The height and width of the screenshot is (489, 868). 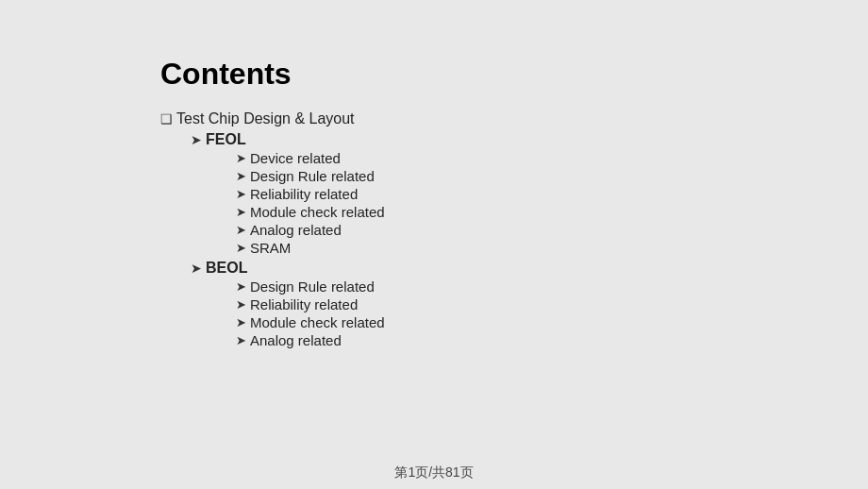 I want to click on checkbox-icon: ❑, so click(x=166, y=119).